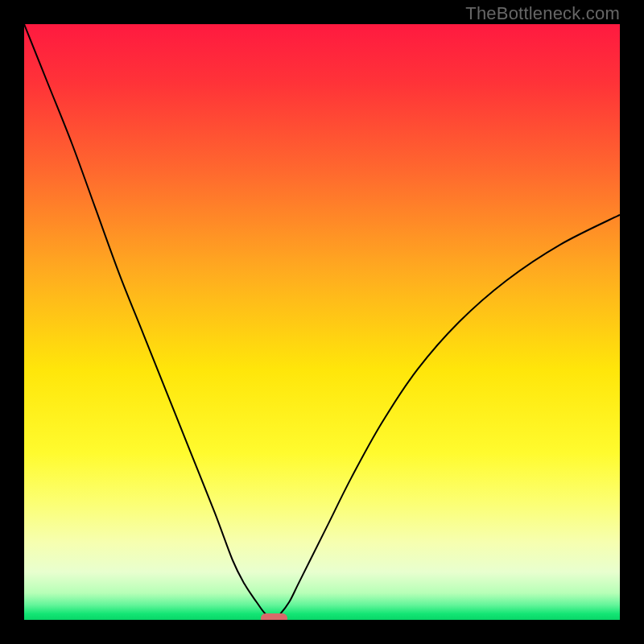  What do you see at coordinates (543, 14) in the screenshot?
I see `watermark-text: TheBottleneck.com` at bounding box center [543, 14].